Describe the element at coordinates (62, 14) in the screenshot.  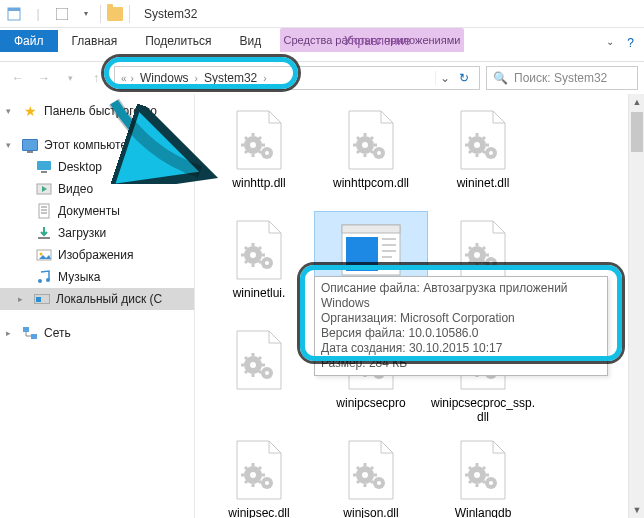
I see `qat-checkbox-icon` at that location.